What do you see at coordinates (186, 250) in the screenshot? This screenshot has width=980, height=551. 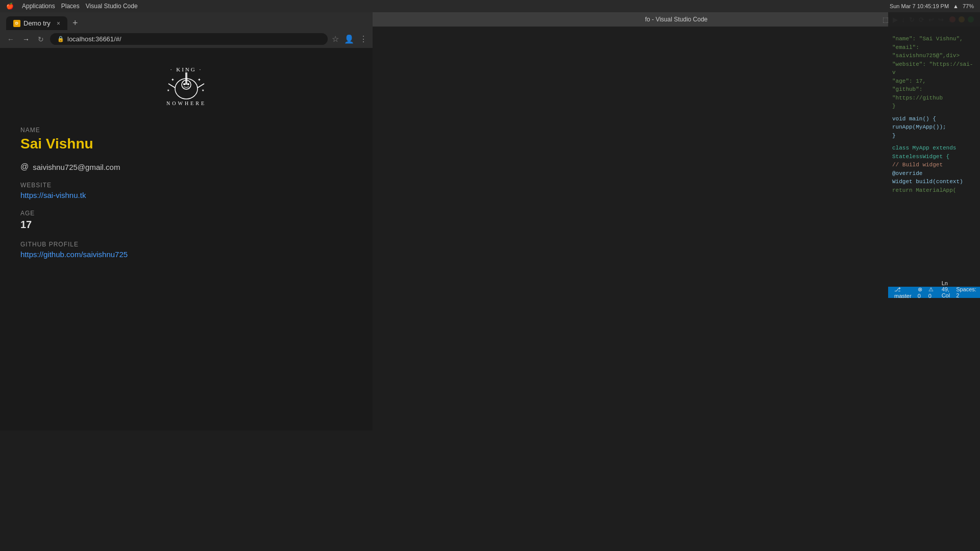 I see `github-section: Github profile https://github.com/saivis…` at bounding box center [186, 250].